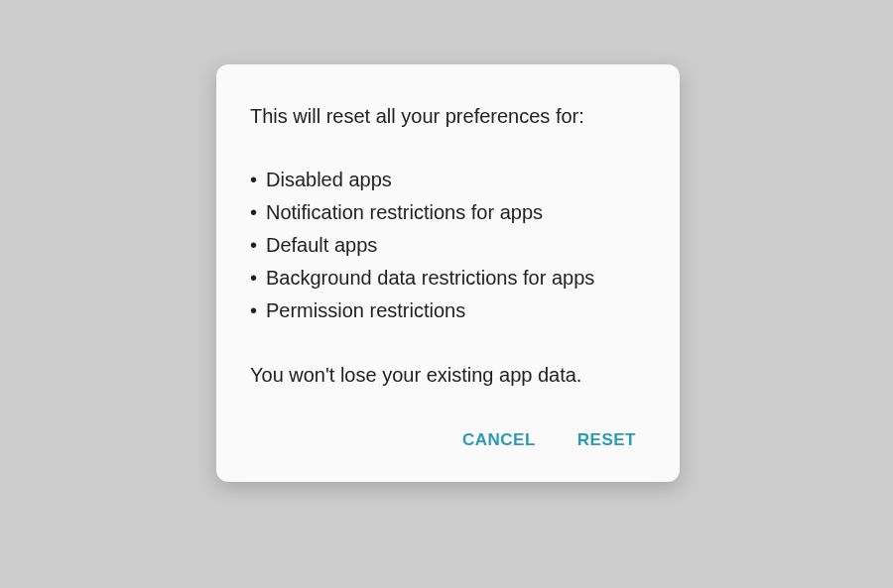 The height and width of the screenshot is (588, 893). I want to click on list-item: Background data restrictions for apps, so click(448, 278).